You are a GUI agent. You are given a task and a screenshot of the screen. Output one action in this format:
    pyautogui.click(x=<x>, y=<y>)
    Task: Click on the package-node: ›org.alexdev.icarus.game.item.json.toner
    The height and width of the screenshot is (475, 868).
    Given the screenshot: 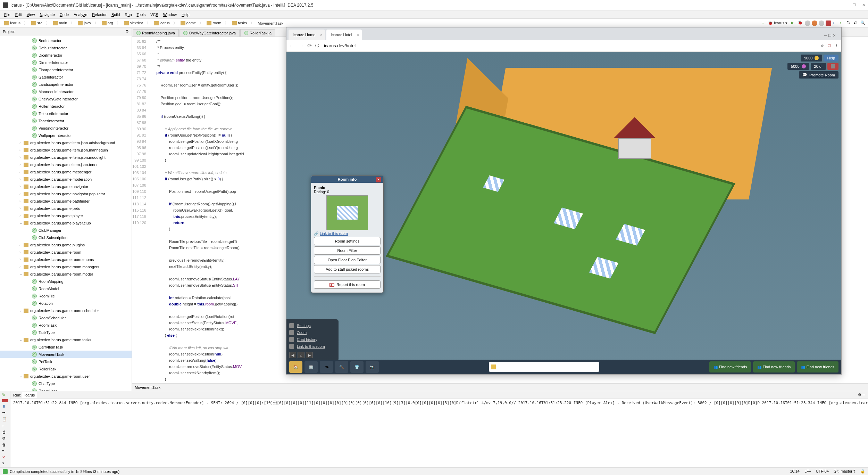 What is the action you would take?
    pyautogui.click(x=66, y=165)
    